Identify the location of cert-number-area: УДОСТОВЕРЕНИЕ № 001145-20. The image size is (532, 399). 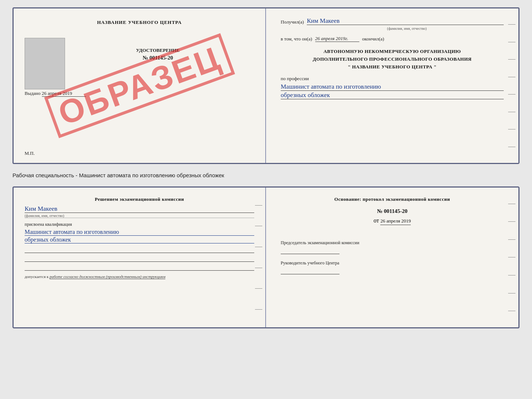
(158, 54).